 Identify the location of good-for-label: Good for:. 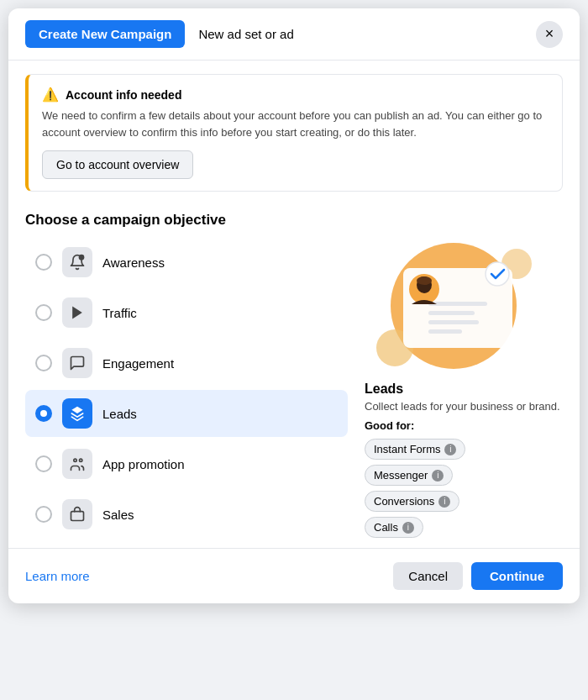
(462, 425).